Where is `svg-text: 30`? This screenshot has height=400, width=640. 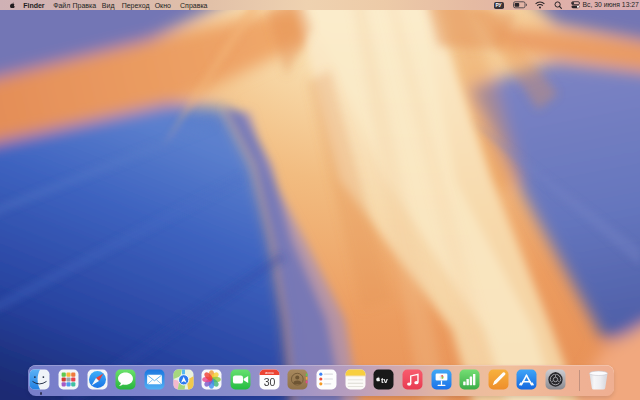 svg-text: 30 is located at coordinates (269, 382).